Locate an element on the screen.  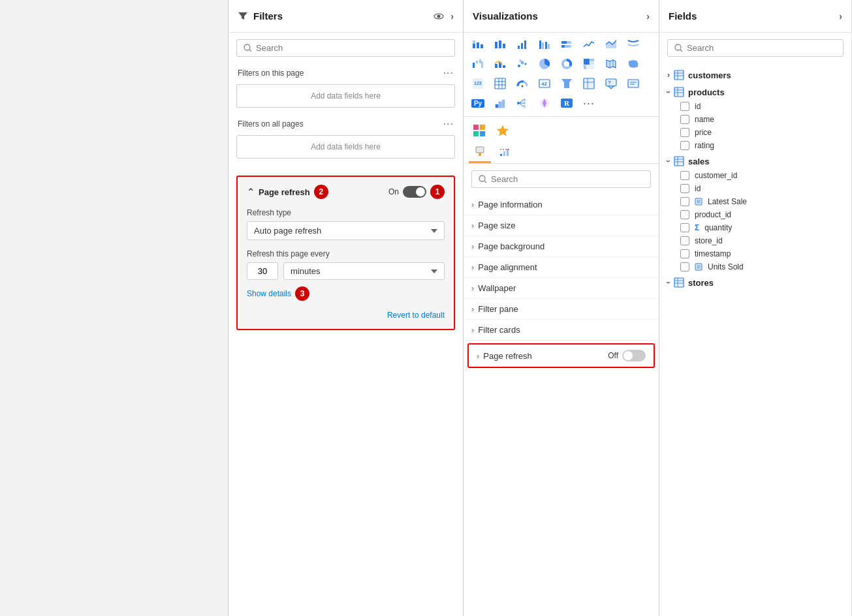
viz-section-wallpaper: ›Wallpaper is located at coordinates (561, 288).